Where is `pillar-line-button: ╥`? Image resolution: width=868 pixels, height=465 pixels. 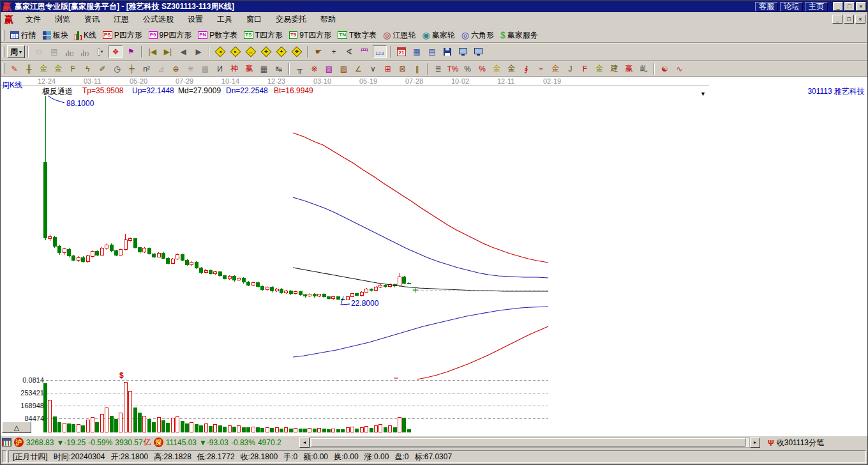
pillar-line-button: ╥ is located at coordinates (300, 69).